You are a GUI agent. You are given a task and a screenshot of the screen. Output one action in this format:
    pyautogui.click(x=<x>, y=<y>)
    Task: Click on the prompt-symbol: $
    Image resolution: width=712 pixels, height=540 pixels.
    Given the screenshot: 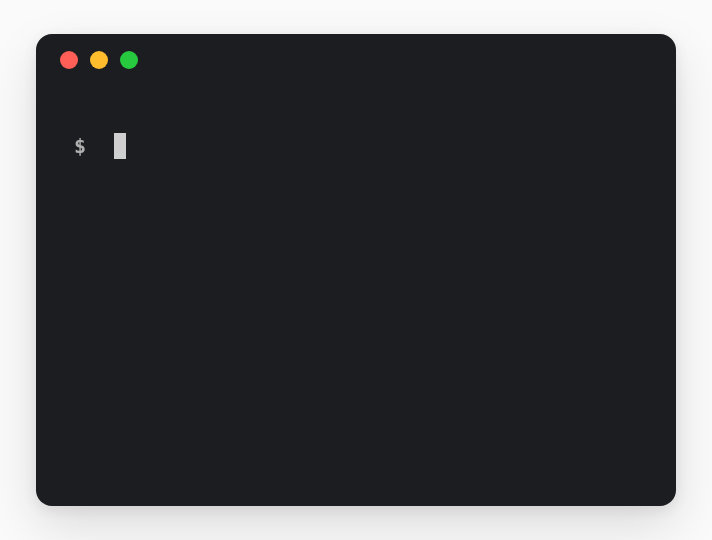 What is the action you would take?
    pyautogui.click(x=80, y=146)
    